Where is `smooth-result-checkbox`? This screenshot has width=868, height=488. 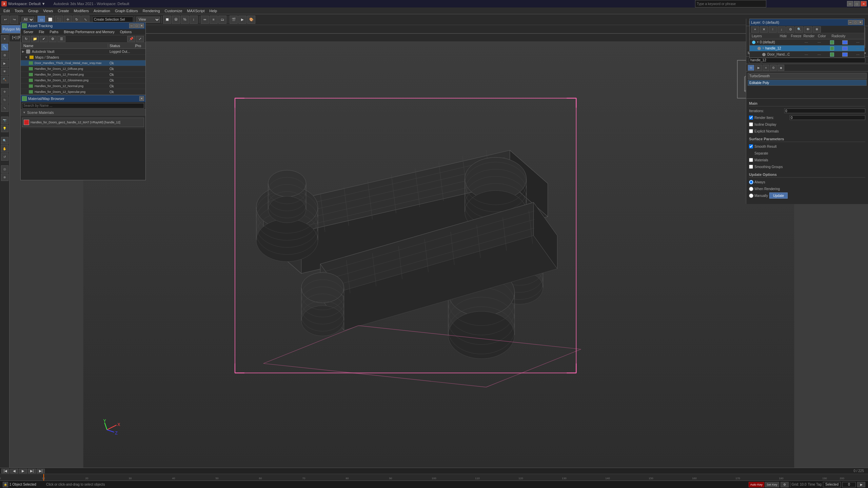
smooth-result-checkbox is located at coordinates (751, 146).